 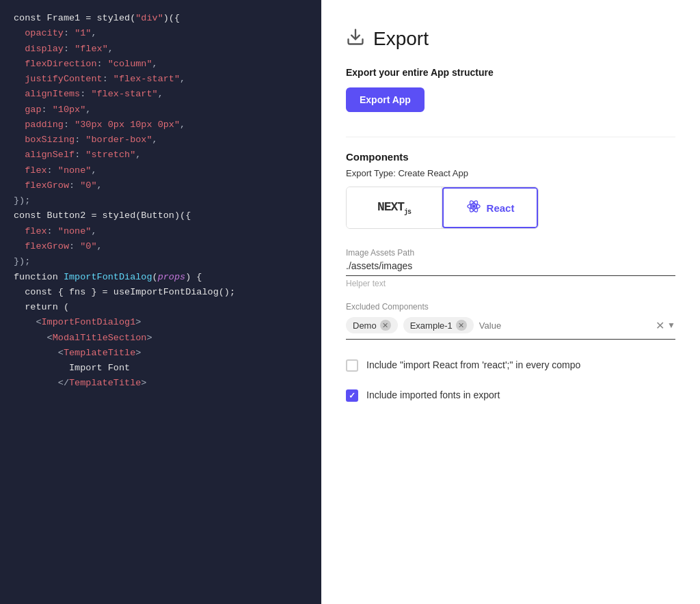 What do you see at coordinates (511, 284) in the screenshot?
I see `helper-text: Helper text` at bounding box center [511, 284].